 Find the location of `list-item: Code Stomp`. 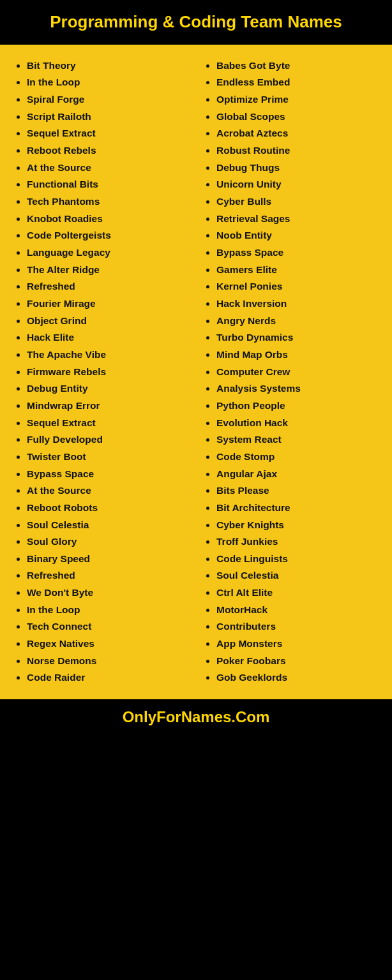

list-item: Code Stomp is located at coordinates (298, 457).